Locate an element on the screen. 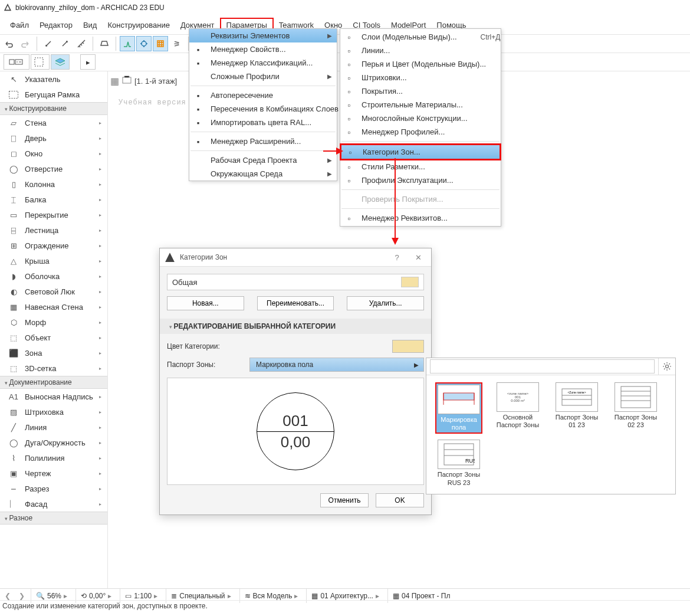 This screenshot has height=616, width=690. section-doc: Документирование is located at coordinates (54, 382).